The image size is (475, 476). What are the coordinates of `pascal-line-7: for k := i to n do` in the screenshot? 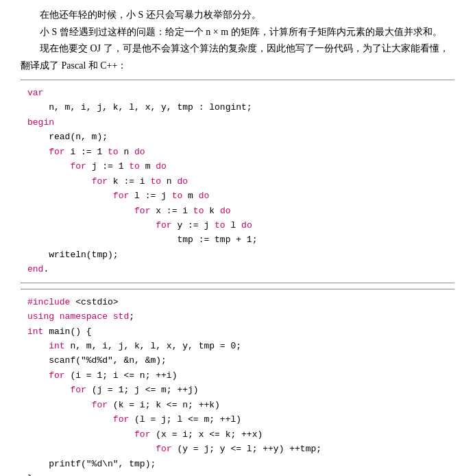 It's located at (237, 181).